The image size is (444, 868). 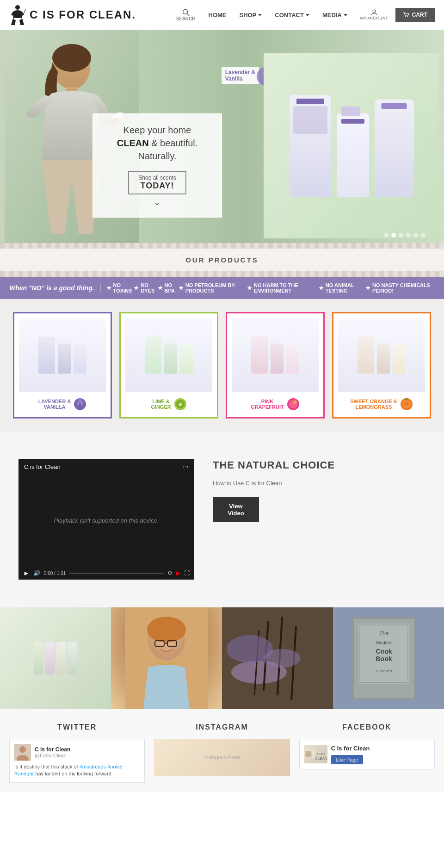 I want to click on fullscreen-icon: ⛶, so click(x=187, y=573).